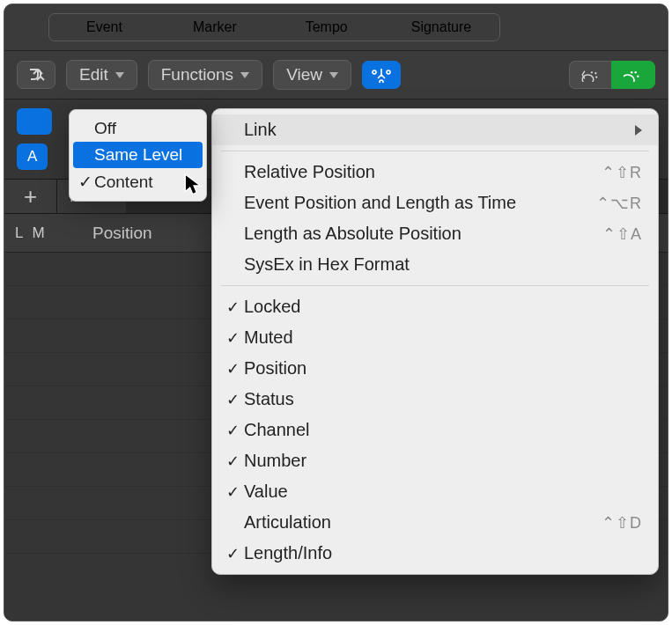 This screenshot has height=625, width=672. I want to click on region-pill, so click(34, 121).